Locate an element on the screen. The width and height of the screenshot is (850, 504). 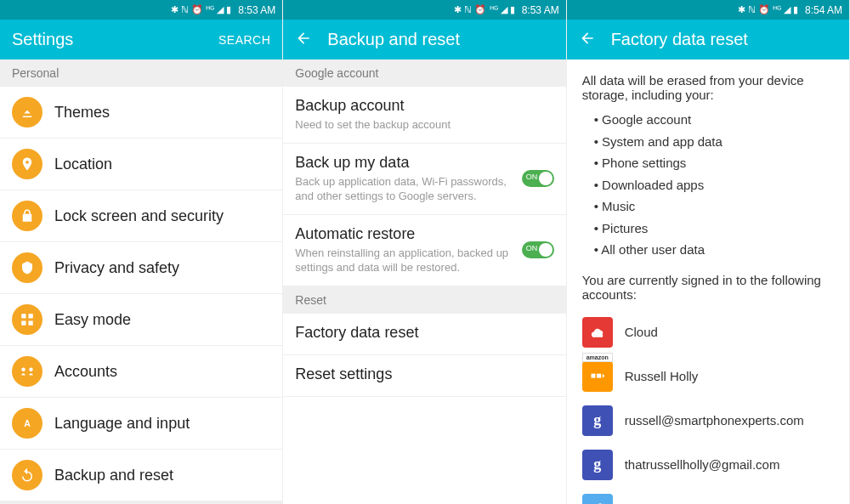
row-secondary: Back up application data, Wi-Fi password… is located at coordinates (424, 189).